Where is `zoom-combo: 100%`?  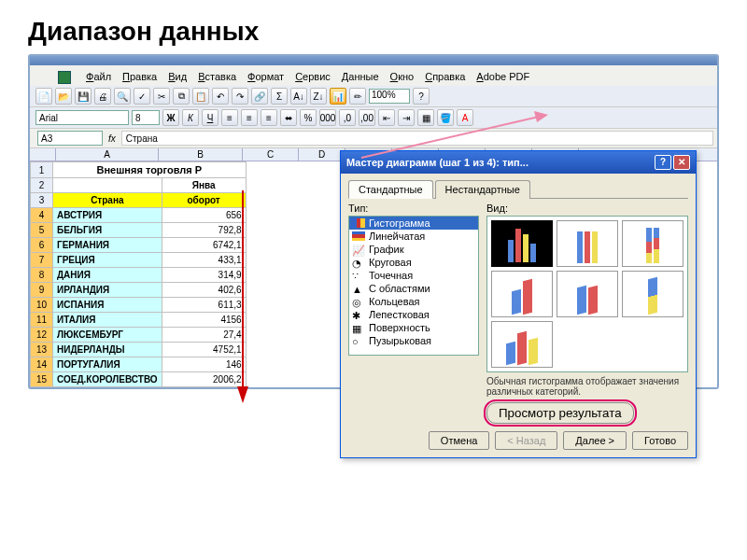
zoom-combo: 100% is located at coordinates (389, 96).